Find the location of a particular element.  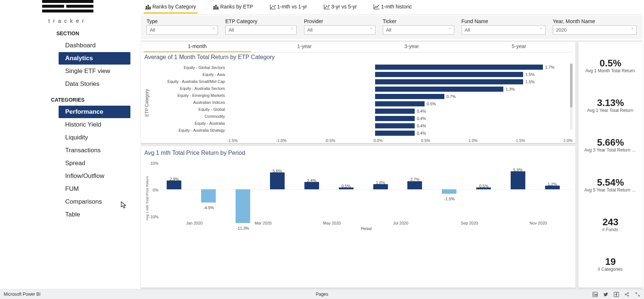

kpi-value: 19 is located at coordinates (610, 262).